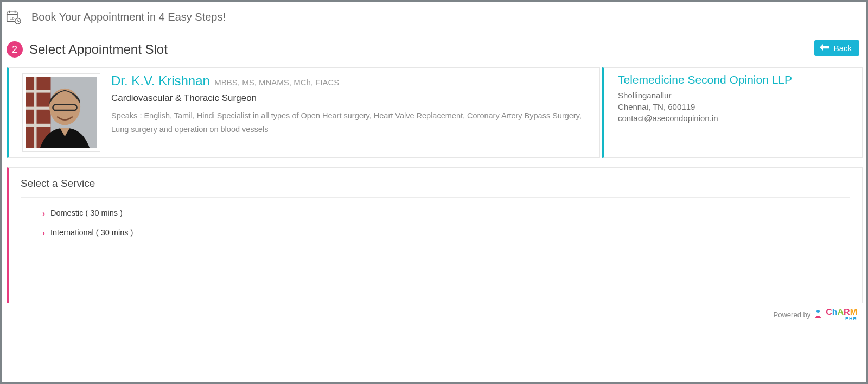  Describe the element at coordinates (92, 232) in the screenshot. I see `service-item-label: International ( 30 mins )` at that location.